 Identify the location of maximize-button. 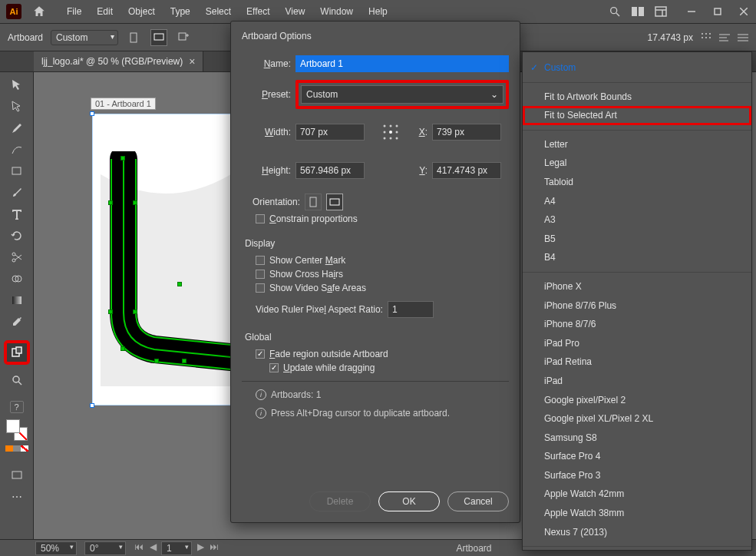
(718, 12).